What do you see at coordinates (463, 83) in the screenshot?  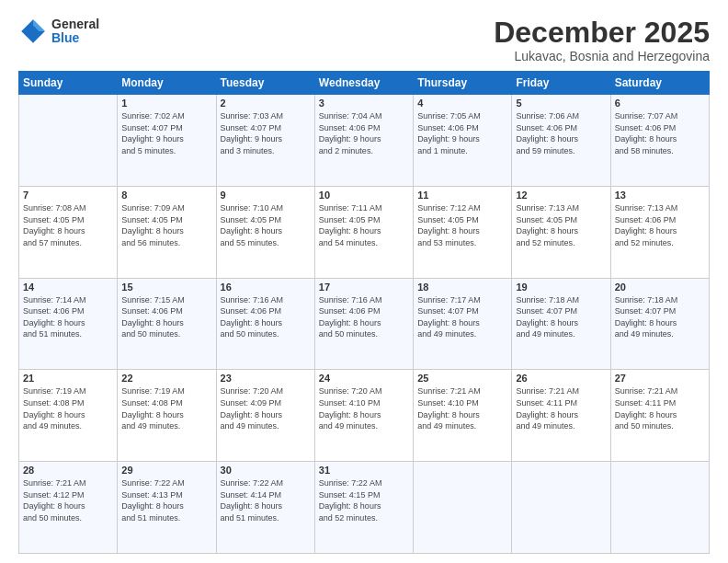 I see `calendar-day-header: Thursday` at bounding box center [463, 83].